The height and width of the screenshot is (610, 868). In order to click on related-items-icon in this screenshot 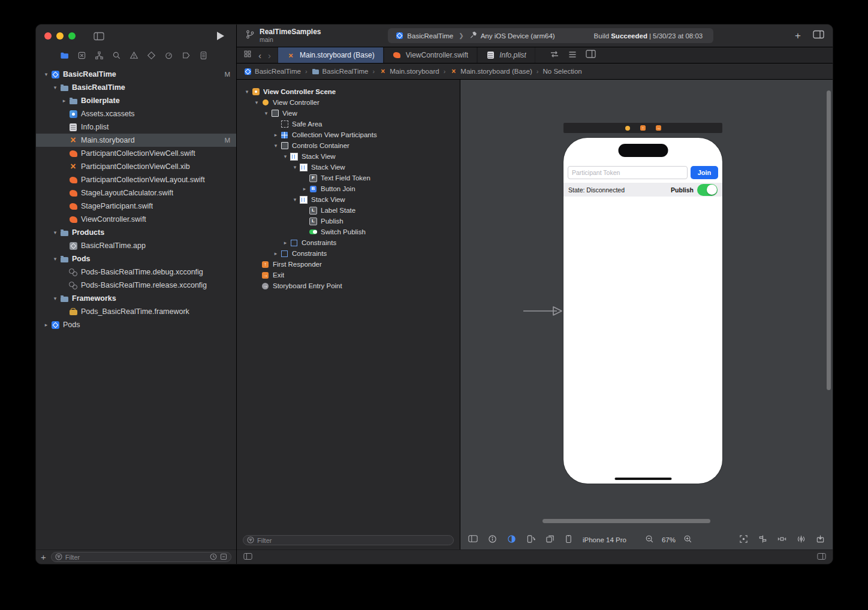, I will do `click(248, 55)`.